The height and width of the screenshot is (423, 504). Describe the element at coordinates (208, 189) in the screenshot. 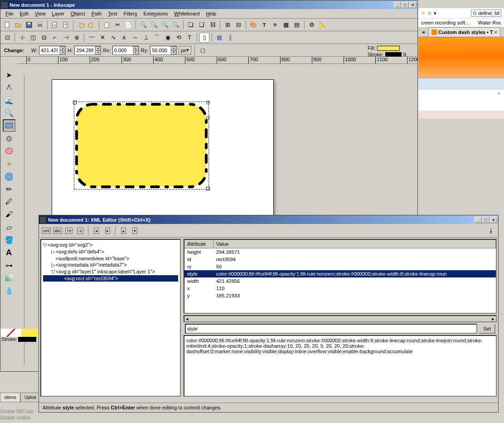

I see `resize-handle-br` at that location.